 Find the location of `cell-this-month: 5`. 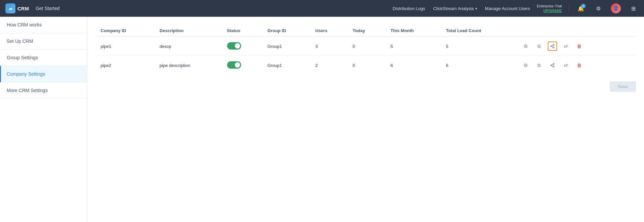

cell-this-month: 5 is located at coordinates (413, 46).